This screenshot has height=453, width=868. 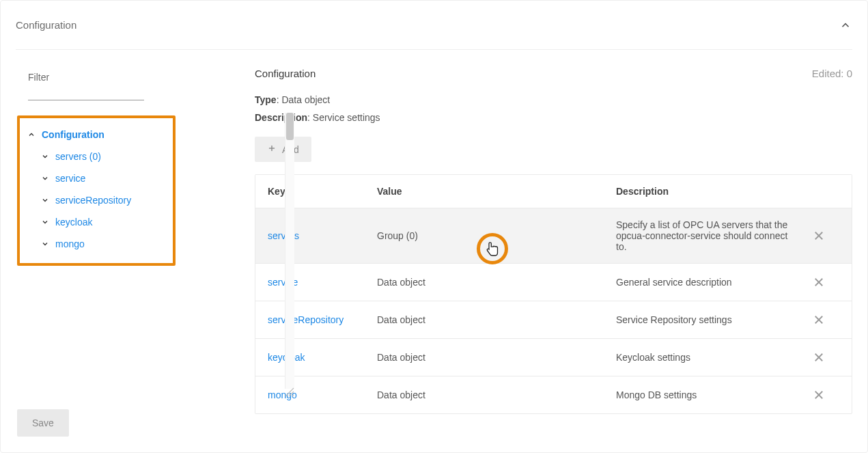 I want to click on description-value: Service settings, so click(x=347, y=118).